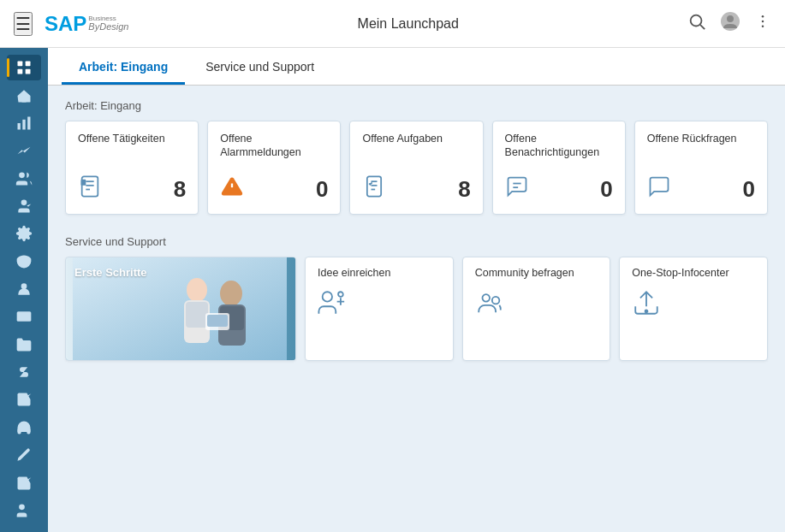 The height and width of the screenshot is (532, 785). What do you see at coordinates (274, 189) in the screenshot?
I see `card-bottom-offene-alarmmeldungen: 0` at bounding box center [274, 189].